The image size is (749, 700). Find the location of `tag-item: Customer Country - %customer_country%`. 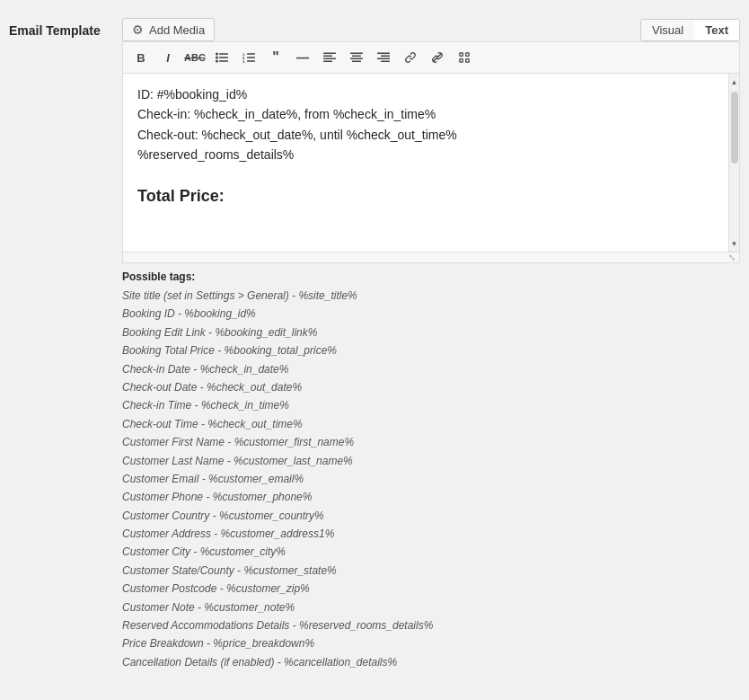

tag-item: Customer Country - %customer_country% is located at coordinates (431, 516).